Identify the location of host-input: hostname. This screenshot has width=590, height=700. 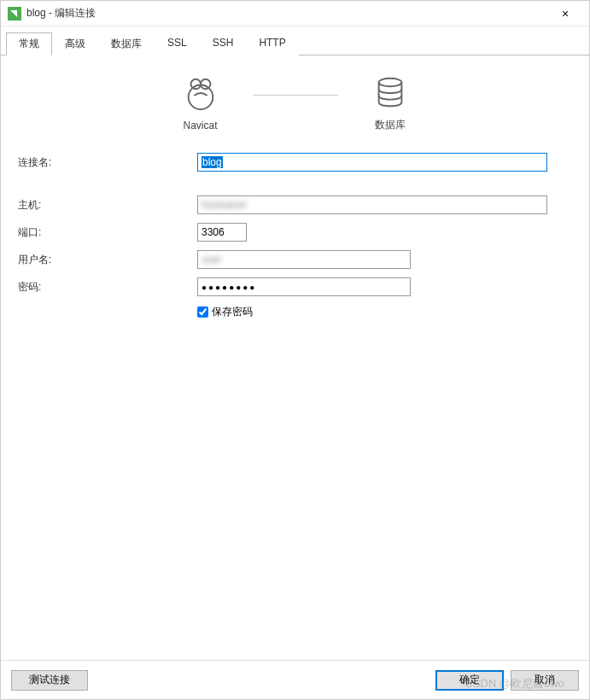
(372, 205).